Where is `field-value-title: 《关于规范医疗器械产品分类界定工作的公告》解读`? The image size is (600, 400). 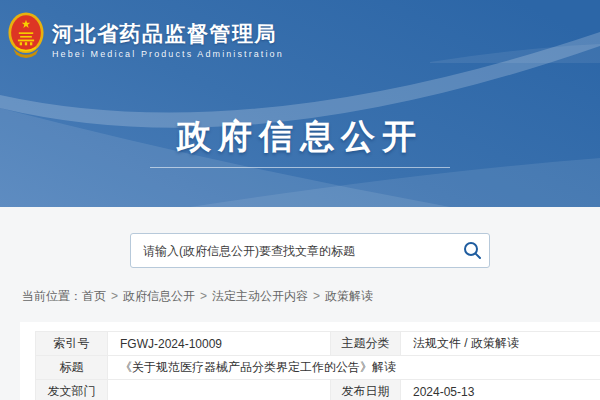
field-value-title: 《关于规范医疗器械产品分类界定工作的公告》解读 is located at coordinates (354, 368).